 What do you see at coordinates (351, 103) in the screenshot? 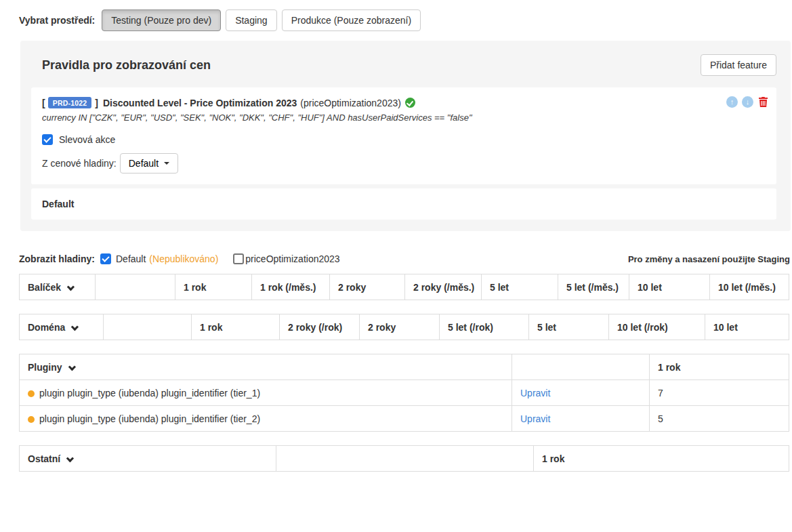
I see `rule-key: (priceOptimization2023)` at bounding box center [351, 103].